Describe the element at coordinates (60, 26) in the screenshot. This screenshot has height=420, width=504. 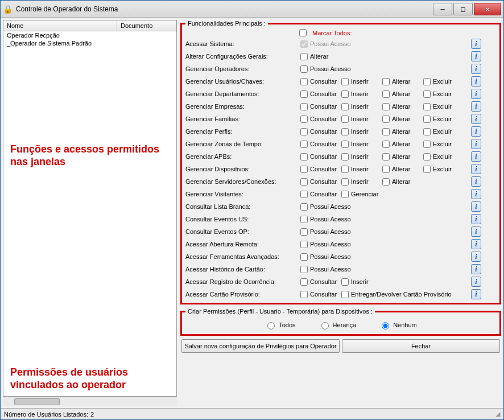
I see `col-header-nome: Nome` at that location.